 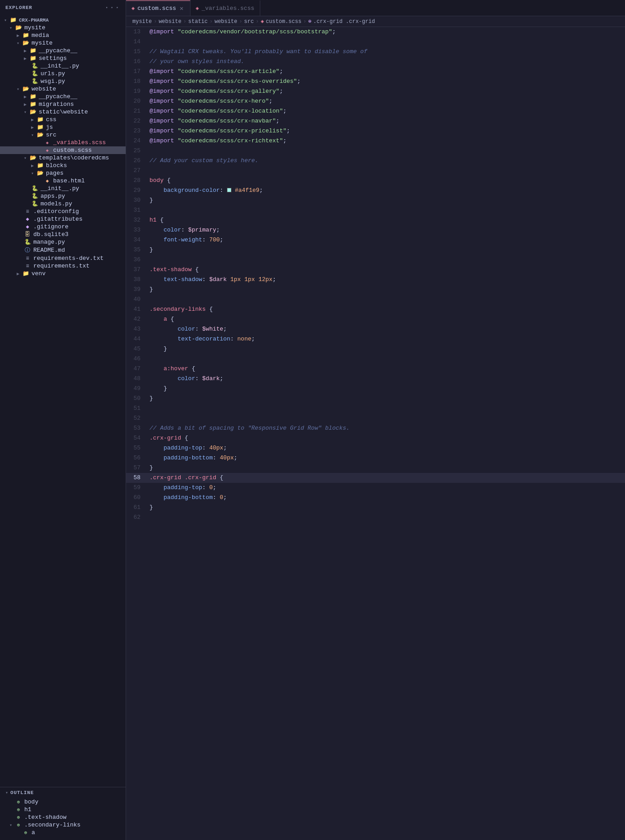 I want to click on tab-custom-scss: ◈ custom.scss ✕, so click(x=159, y=8).